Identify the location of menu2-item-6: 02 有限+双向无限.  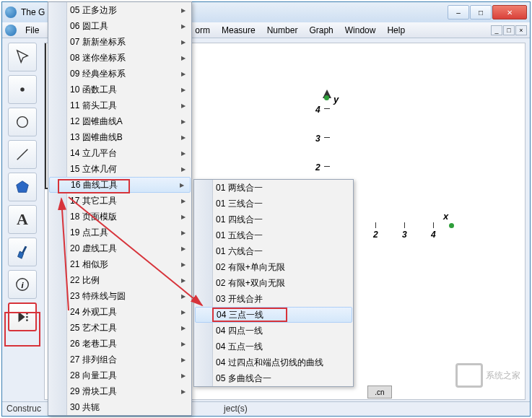
(274, 283).